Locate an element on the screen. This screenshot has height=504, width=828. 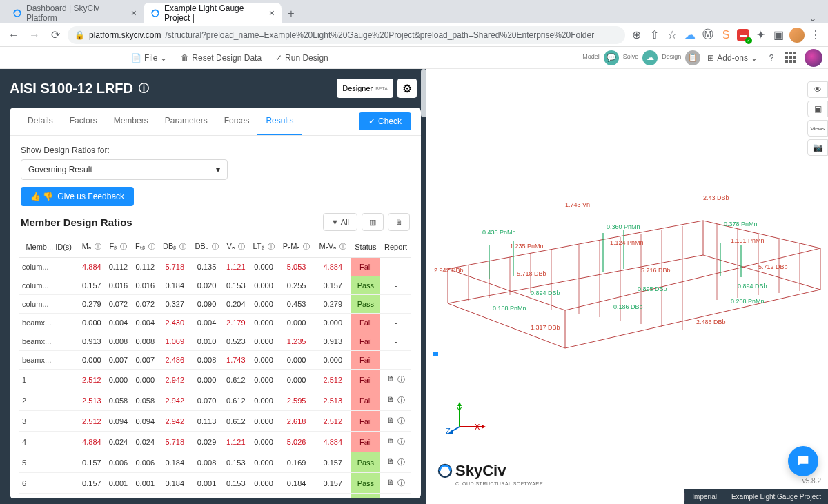
design-status-icon: 📋 is located at coordinates (693, 58).